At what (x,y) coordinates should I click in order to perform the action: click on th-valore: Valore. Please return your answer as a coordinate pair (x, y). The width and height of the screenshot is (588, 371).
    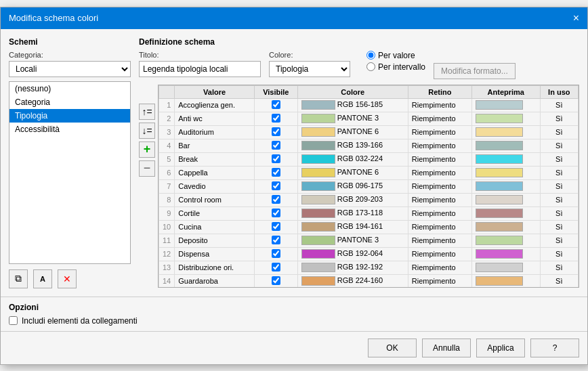
    Looking at the image, I should click on (215, 92).